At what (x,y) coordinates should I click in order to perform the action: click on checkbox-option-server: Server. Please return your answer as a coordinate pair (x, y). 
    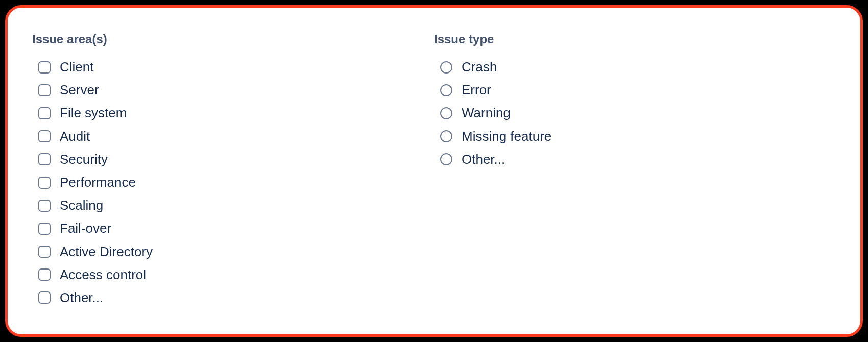
    Looking at the image, I should click on (233, 90).